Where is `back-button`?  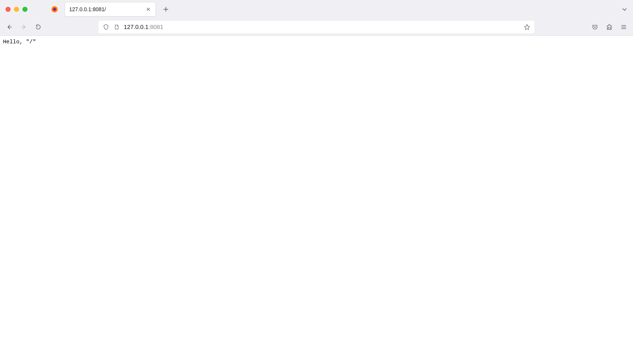
back-button is located at coordinates (10, 27).